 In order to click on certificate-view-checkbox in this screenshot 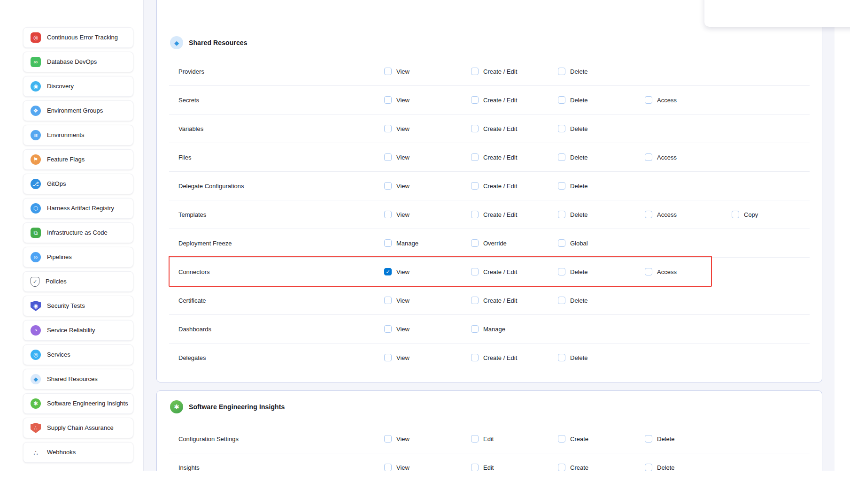, I will do `click(388, 300)`.